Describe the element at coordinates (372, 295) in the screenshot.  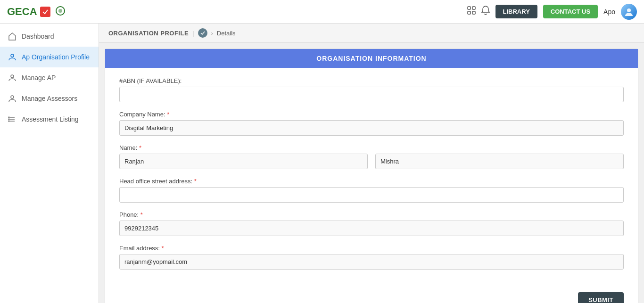
I see `submit-bar: SUBMIT` at that location.